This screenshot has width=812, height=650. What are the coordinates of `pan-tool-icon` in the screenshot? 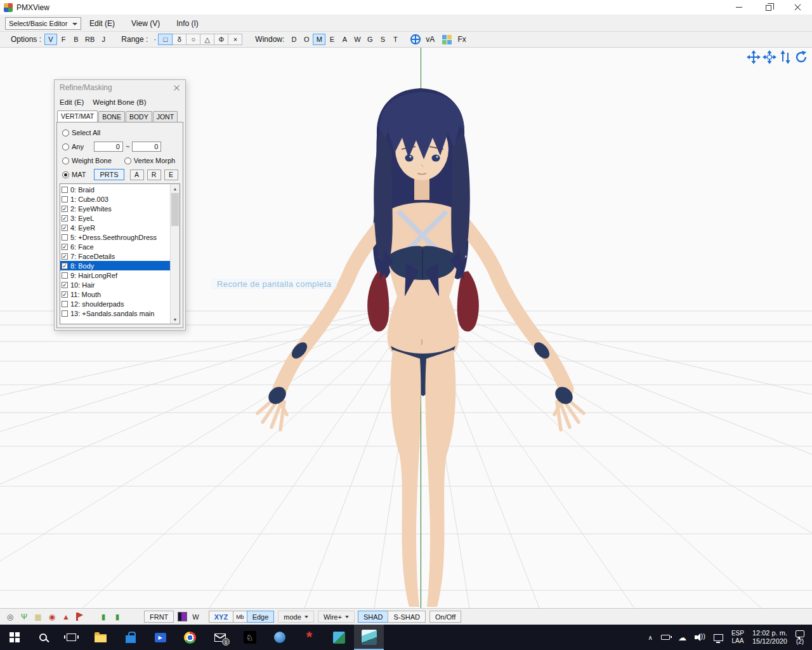 It's located at (754, 57).